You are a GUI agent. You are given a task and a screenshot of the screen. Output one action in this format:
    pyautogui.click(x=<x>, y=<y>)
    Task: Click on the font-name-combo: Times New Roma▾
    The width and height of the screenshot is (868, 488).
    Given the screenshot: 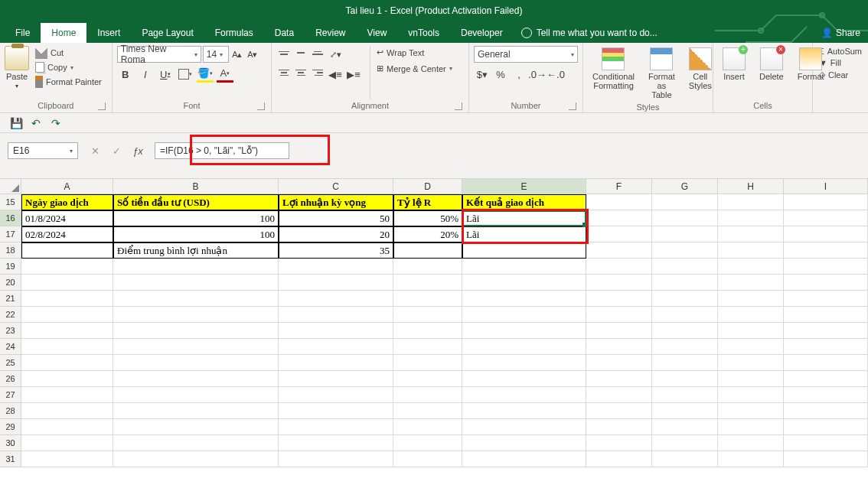 What is the action you would take?
    pyautogui.click(x=159, y=54)
    